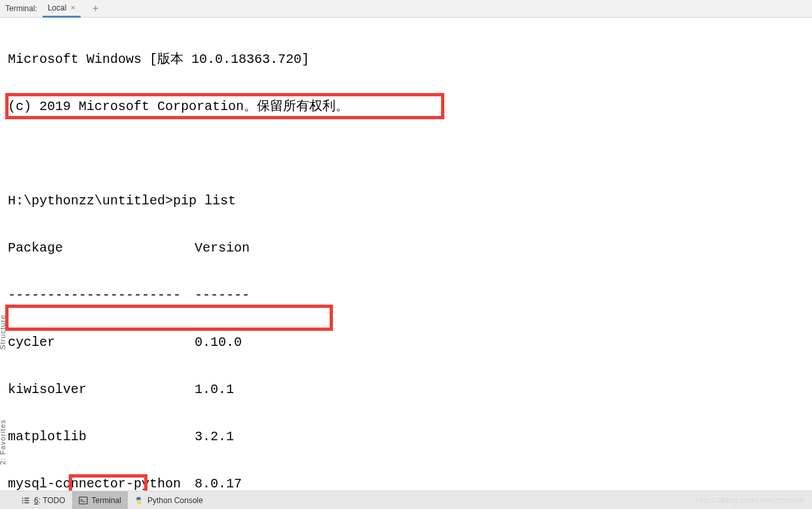  Describe the element at coordinates (139, 500) in the screenshot. I see `python-icon` at that location.